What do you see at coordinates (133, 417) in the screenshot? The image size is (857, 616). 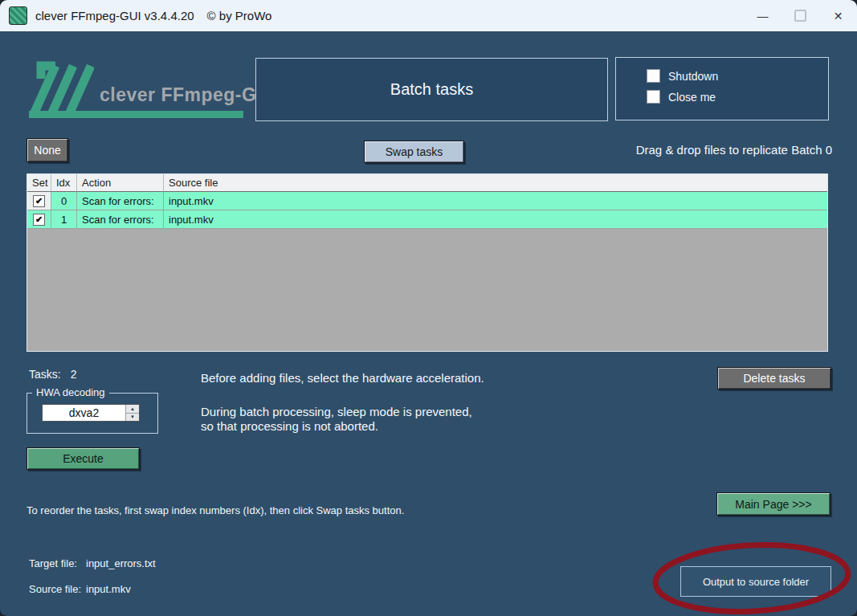 I see `spinner-down-icon: ▼` at bounding box center [133, 417].